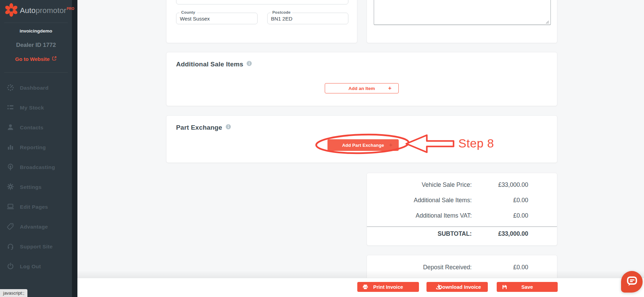 Image resolution: width=644 pixels, height=297 pixels. I want to click on county-field: County, so click(217, 18).